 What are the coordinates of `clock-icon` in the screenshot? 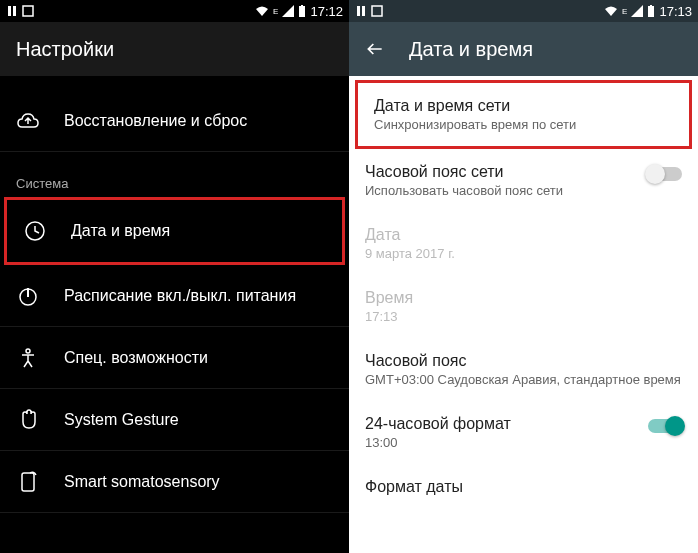 It's located at (35, 231).